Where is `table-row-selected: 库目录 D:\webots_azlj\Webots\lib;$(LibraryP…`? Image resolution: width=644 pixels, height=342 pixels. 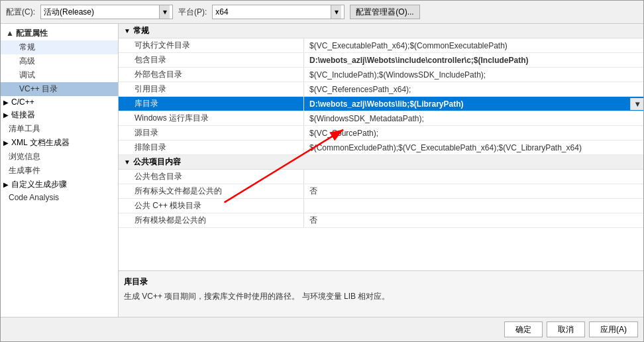
table-row-selected: 库目录 D:\webots_azlj\Webots\lib;$(LibraryP… is located at coordinates (381, 104).